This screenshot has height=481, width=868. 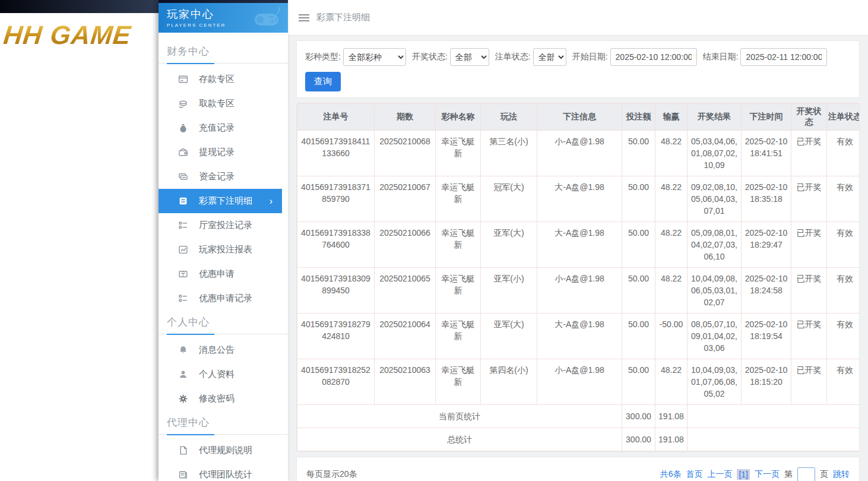 I want to click on deposit-card-icon, so click(x=183, y=80).